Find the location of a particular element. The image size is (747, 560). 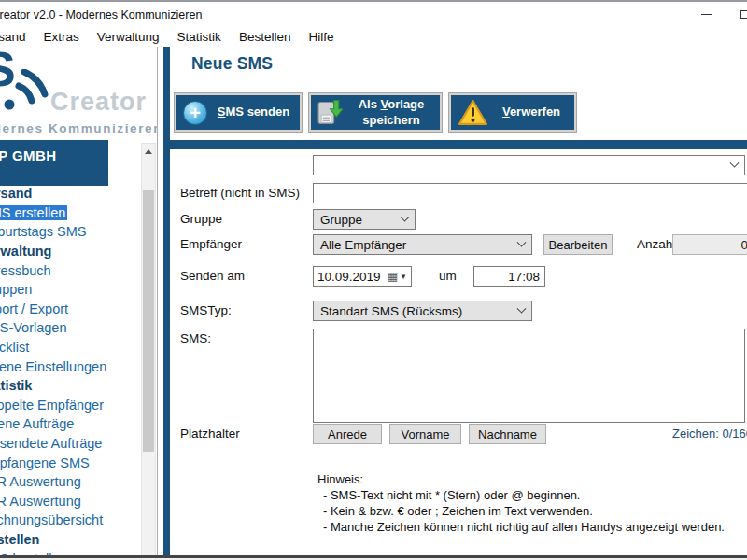

sidebar-scrollbar is located at coordinates (148, 351).